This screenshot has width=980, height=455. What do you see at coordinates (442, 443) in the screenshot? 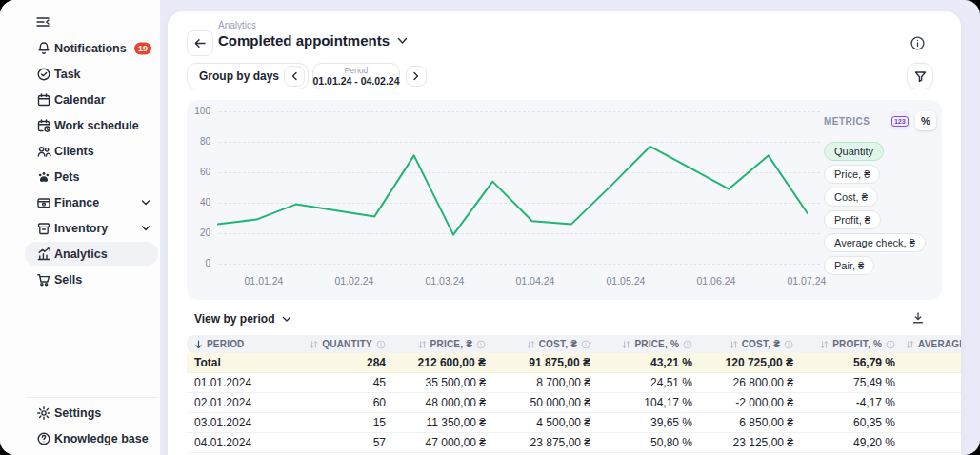
I see `table-cell: 47 000,00 ₴` at bounding box center [442, 443].